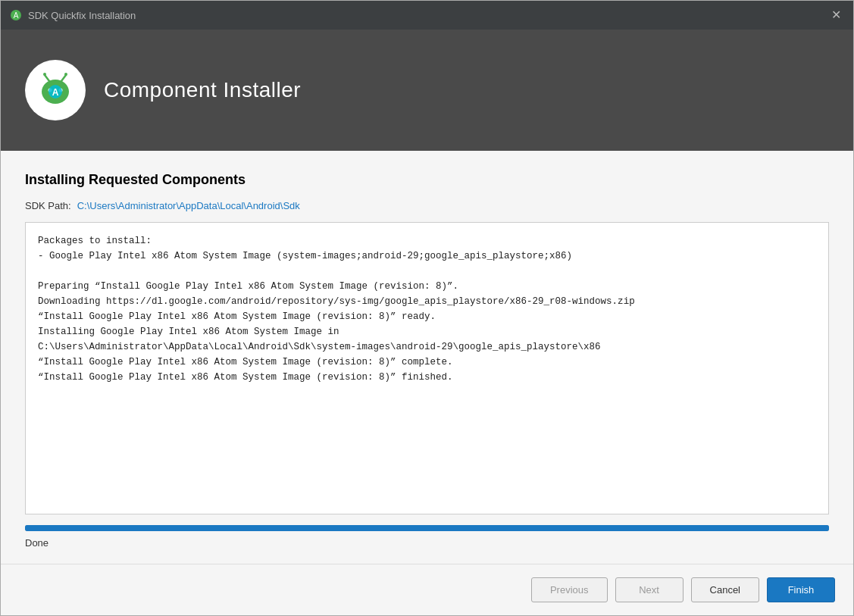 The image size is (854, 616). Describe the element at coordinates (427, 589) in the screenshot. I see `footer: Previous Next Cancel Finish` at that location.